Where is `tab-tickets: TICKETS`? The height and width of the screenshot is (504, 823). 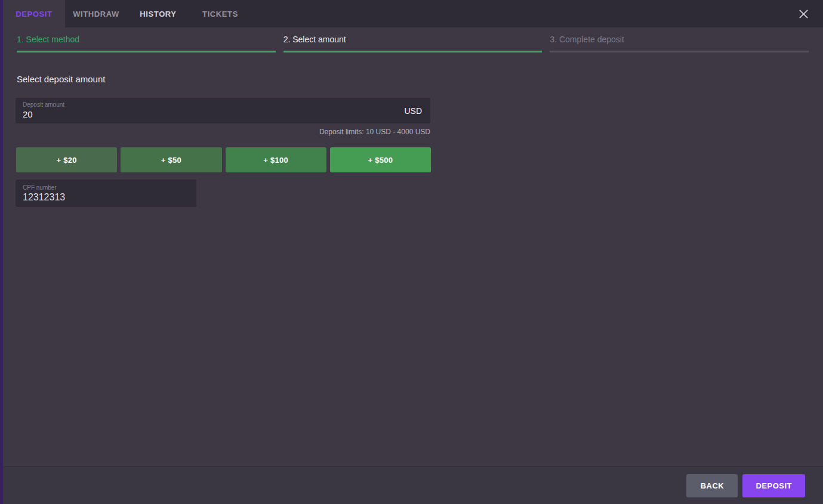 tab-tickets: TICKETS is located at coordinates (220, 14).